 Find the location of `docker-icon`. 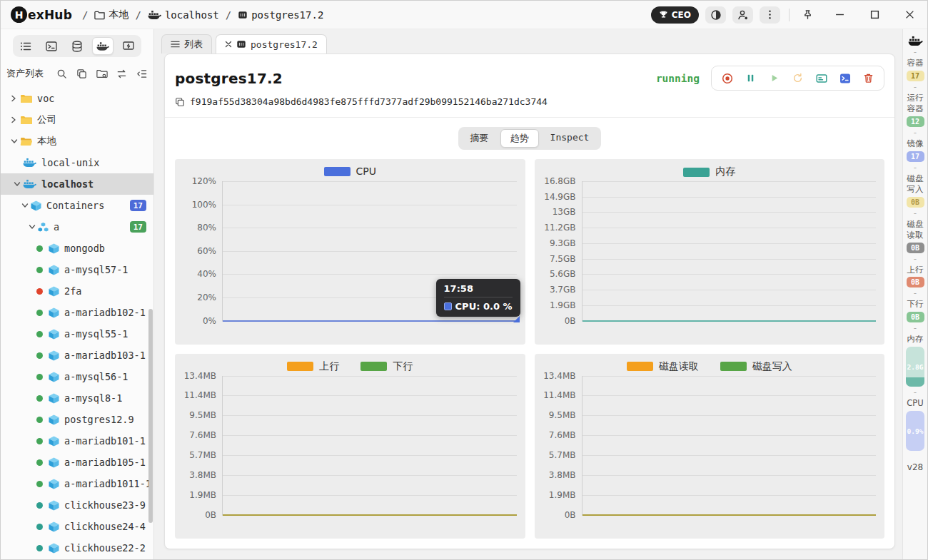

docker-icon is located at coordinates (103, 46).